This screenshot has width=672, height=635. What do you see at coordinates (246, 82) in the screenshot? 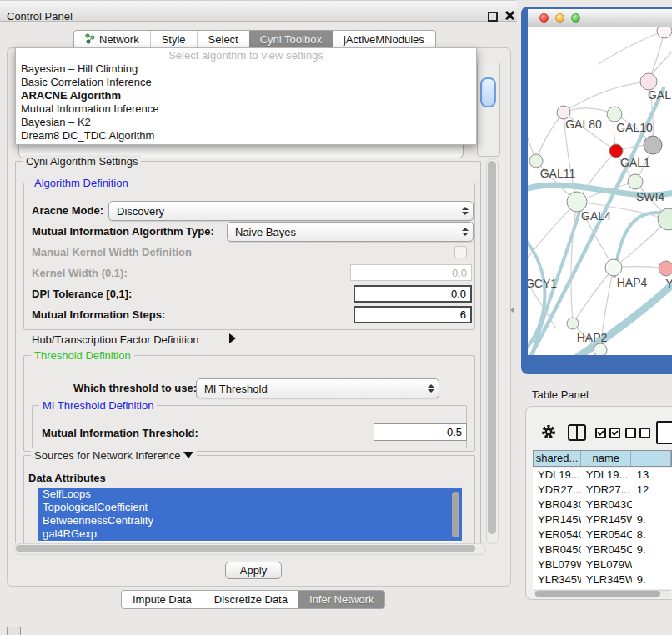
I see `popup-item: Basic Correlation Inference` at bounding box center [246, 82].